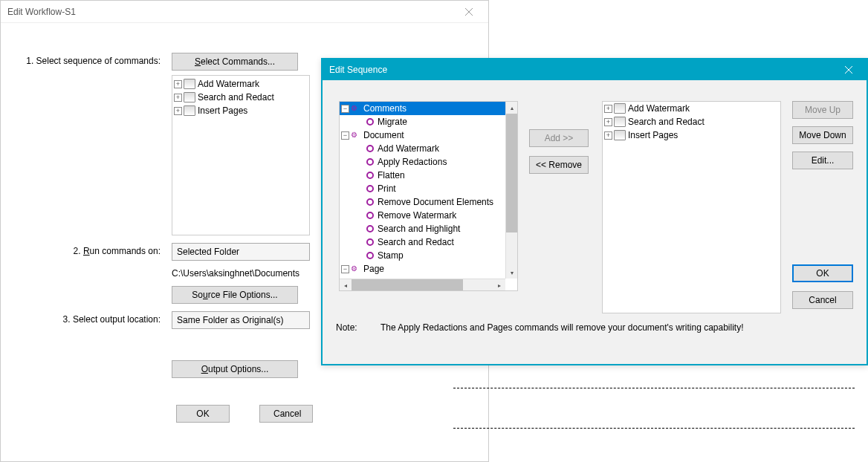 The width and height of the screenshot is (868, 462). What do you see at coordinates (422, 269) in the screenshot?
I see `tree-group: −⚙Page` at bounding box center [422, 269].